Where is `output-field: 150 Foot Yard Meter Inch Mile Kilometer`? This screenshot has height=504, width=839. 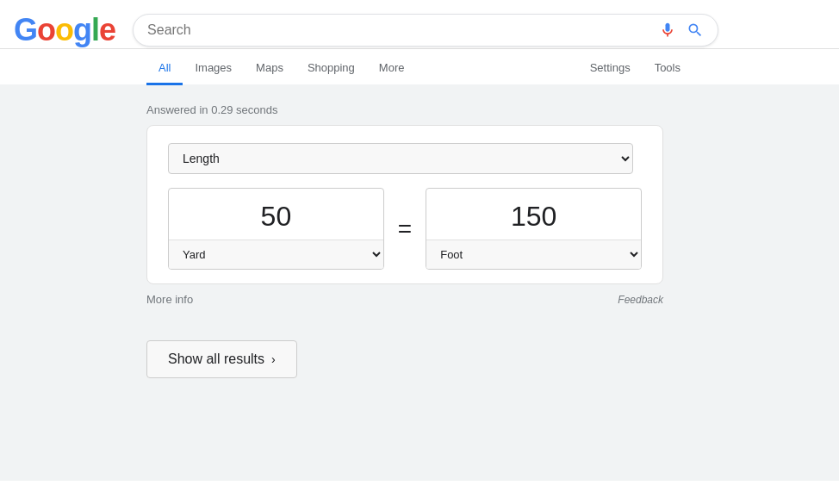 output-field: 150 Foot Yard Meter Inch Mile Kilometer is located at coordinates (534, 229).